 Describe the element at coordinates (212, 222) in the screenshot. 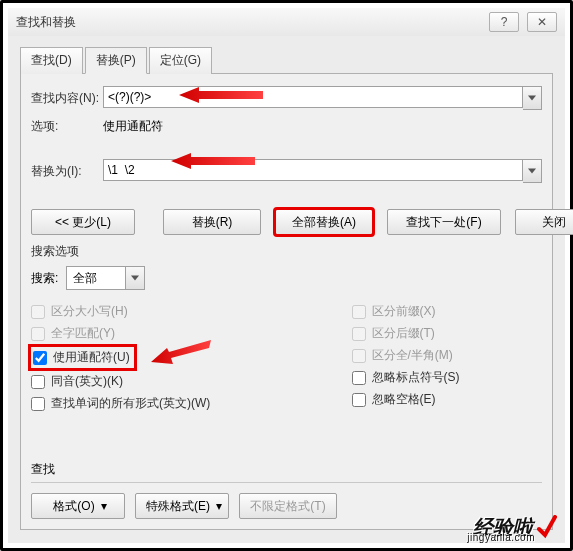

I see `replace-button-label: 替换(R)` at that location.